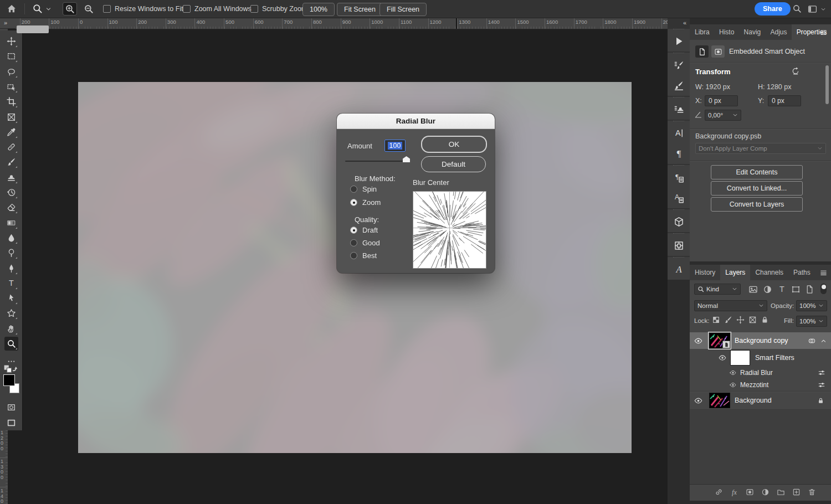 The height and width of the screenshot is (504, 831). What do you see at coordinates (782, 289) in the screenshot?
I see `filter-type-icon: T` at bounding box center [782, 289].